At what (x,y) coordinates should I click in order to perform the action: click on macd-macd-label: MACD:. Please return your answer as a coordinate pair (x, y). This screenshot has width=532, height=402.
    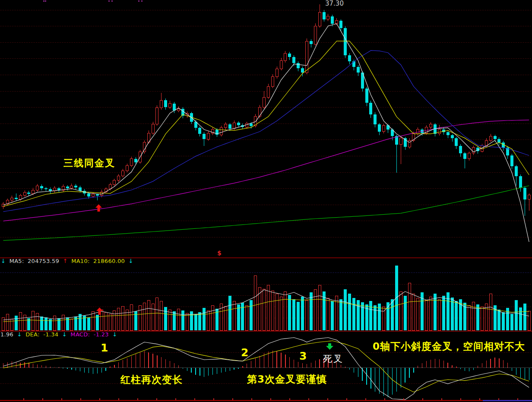
    Looking at the image, I should click on (80, 334).